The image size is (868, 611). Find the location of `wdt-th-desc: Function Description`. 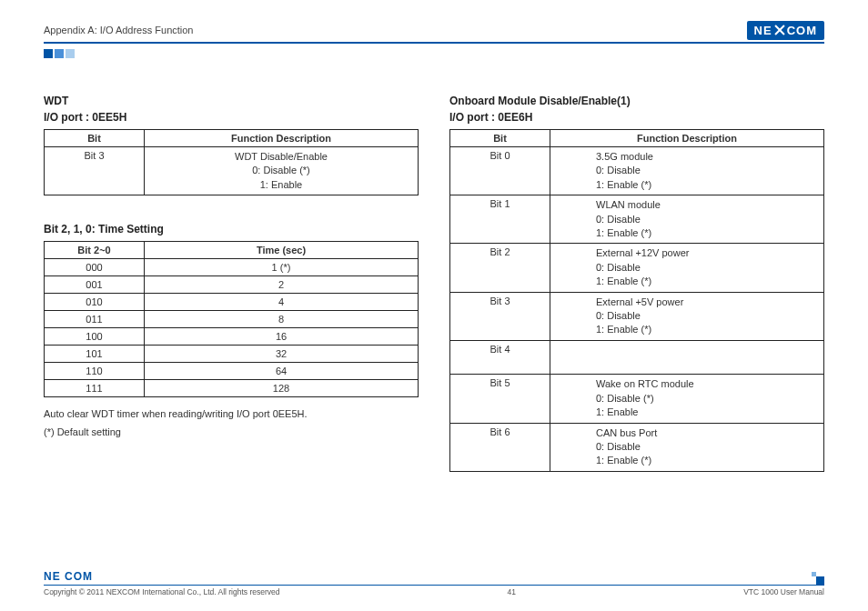

wdt-th-desc: Function Description is located at coordinates (282, 138).